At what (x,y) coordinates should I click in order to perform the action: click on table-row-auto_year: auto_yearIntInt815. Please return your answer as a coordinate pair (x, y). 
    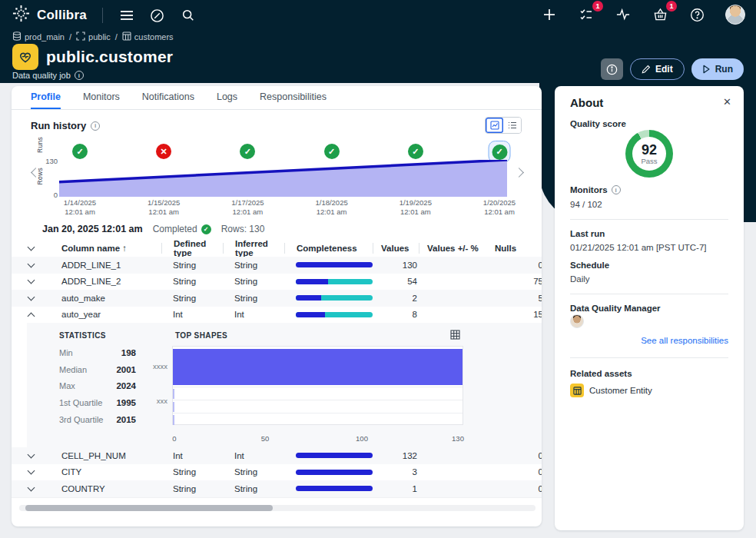
    Looking at the image, I should click on (277, 315).